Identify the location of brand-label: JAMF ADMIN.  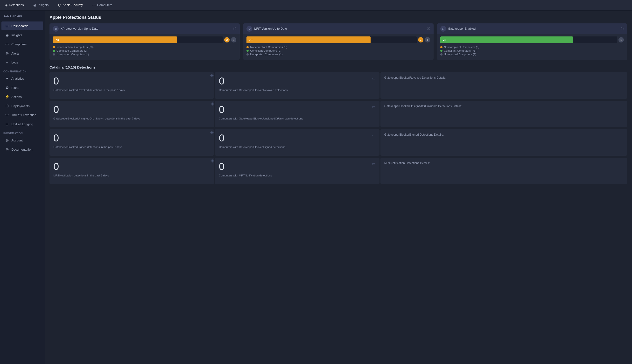
(22, 17).